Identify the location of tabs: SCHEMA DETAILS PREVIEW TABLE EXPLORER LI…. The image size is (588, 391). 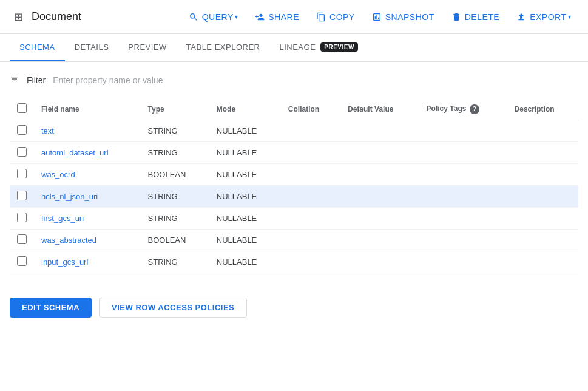
(294, 48).